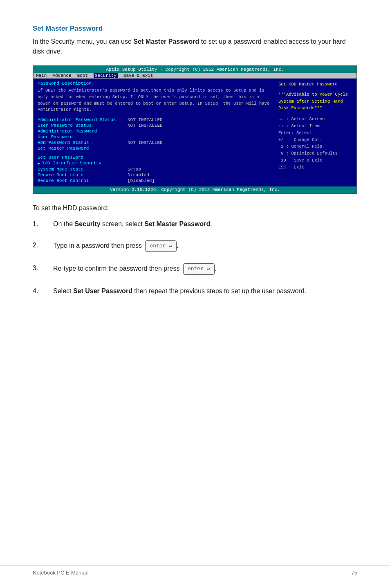 Image resolution: width=390 pixels, height=588 pixels. I want to click on step-2-text: Type in a password then press enter ↵ ., so click(205, 246).